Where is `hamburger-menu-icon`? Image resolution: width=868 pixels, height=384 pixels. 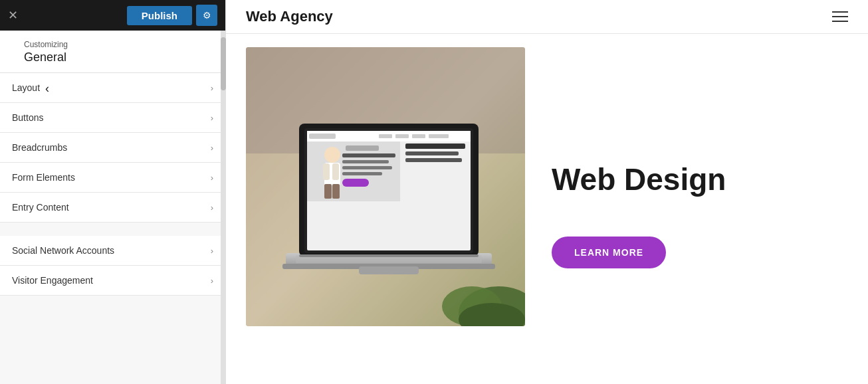 hamburger-menu-icon is located at coordinates (840, 17).